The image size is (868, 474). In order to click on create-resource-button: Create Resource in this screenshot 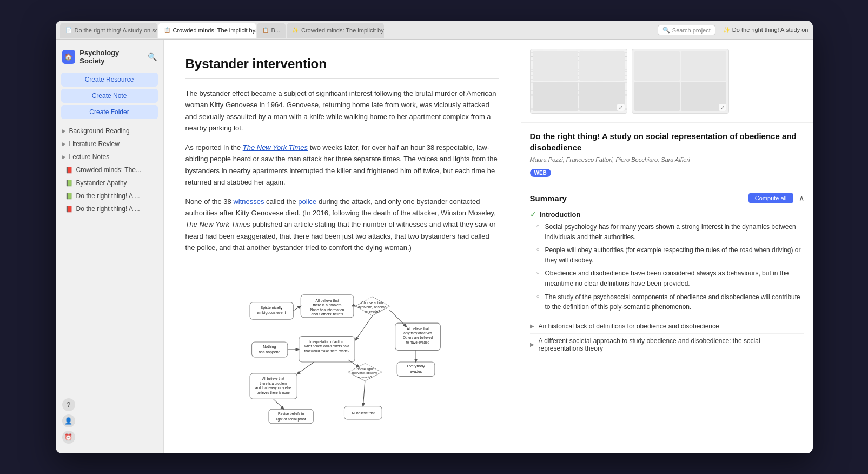, I will do `click(109, 80)`.